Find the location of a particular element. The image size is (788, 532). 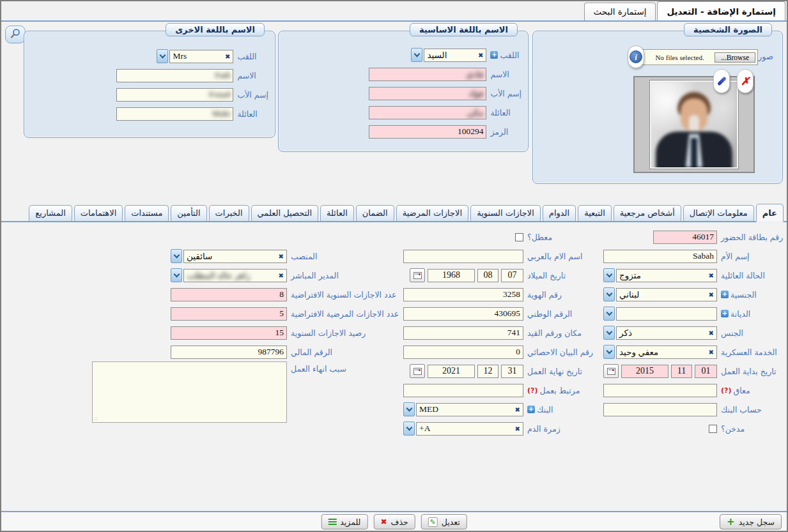

browse-button: Browse... is located at coordinates (735, 57).